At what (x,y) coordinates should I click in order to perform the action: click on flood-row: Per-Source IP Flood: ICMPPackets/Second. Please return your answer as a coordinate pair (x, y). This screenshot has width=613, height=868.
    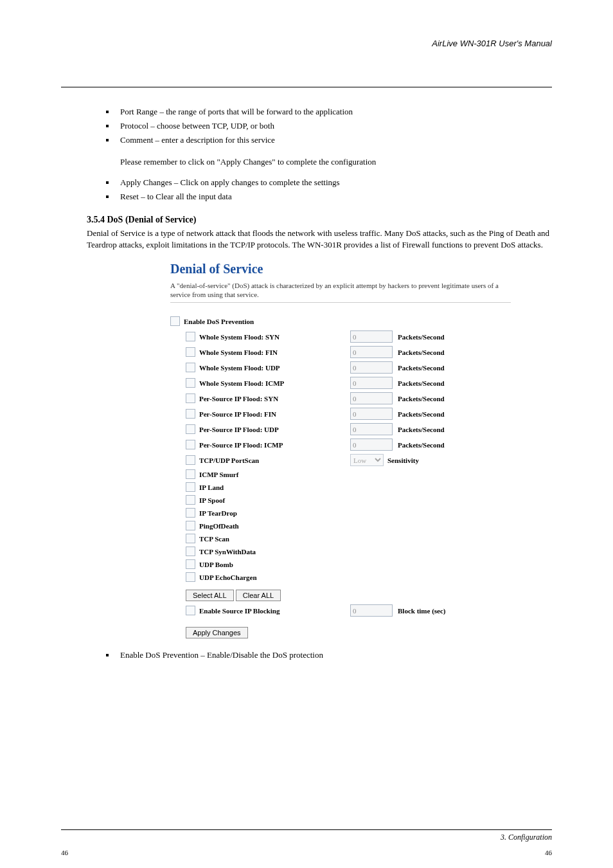
    Looking at the image, I should click on (344, 445).